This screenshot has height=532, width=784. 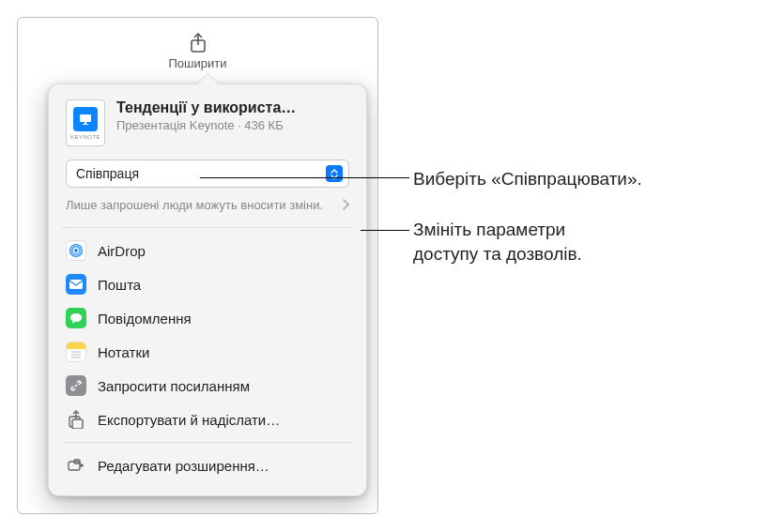 I want to click on permissions-summary: Лише запрошені люди можуть вносити зміни…, so click(x=200, y=205).